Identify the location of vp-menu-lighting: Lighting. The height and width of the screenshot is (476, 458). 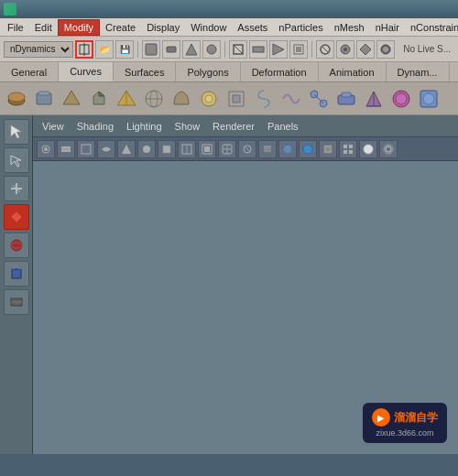
(145, 126).